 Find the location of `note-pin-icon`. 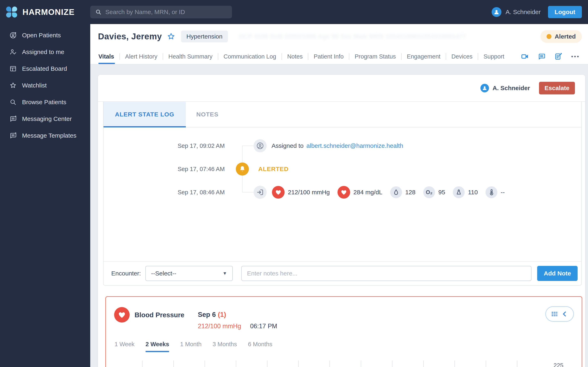

note-pin-icon is located at coordinates (558, 57).